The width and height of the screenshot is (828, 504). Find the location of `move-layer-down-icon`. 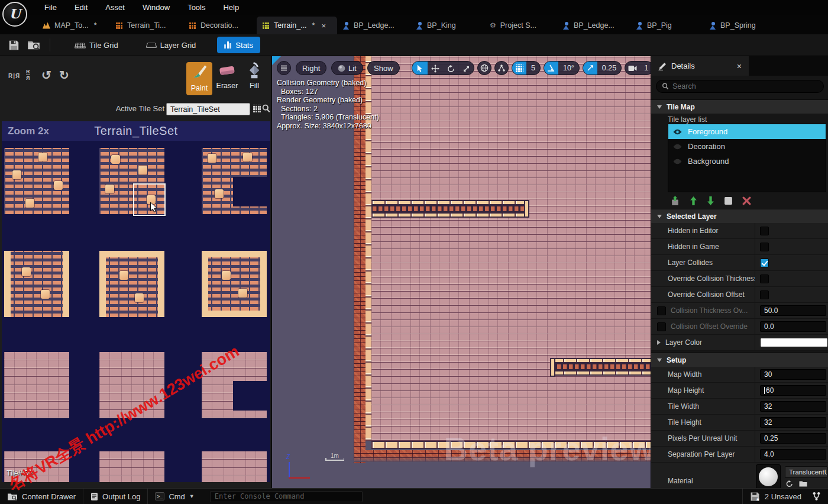

move-layer-down-icon is located at coordinates (711, 201).